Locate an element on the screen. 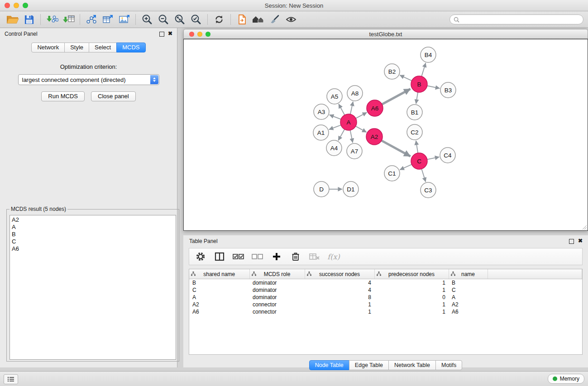 The height and width of the screenshot is (386, 588). mcds-result-item: A2 is located at coordinates (93, 220).